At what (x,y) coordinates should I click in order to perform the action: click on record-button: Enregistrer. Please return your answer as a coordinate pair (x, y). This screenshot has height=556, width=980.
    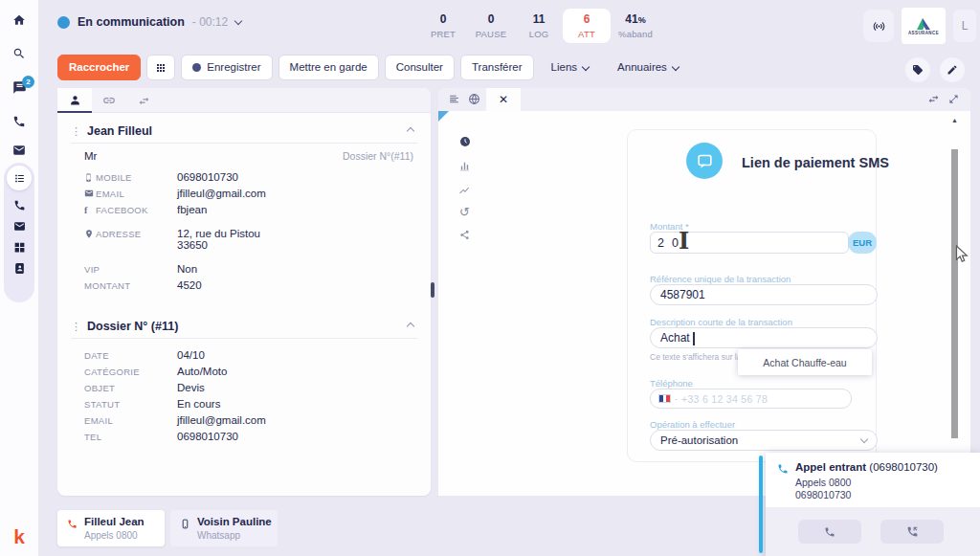
    Looking at the image, I should click on (226, 67).